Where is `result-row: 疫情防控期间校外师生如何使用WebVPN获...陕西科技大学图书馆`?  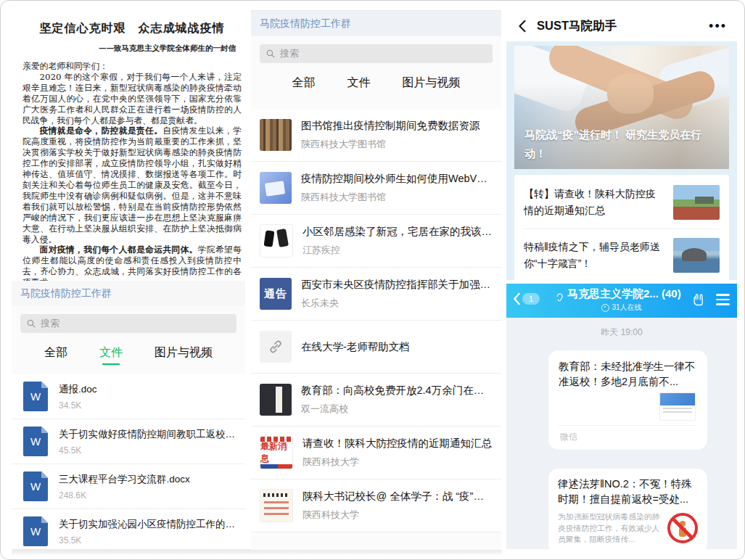 result-row: 疫情防控期间校外师生如何使用WebVPN获...陕西科技大学图书馆 is located at coordinates (376, 189).